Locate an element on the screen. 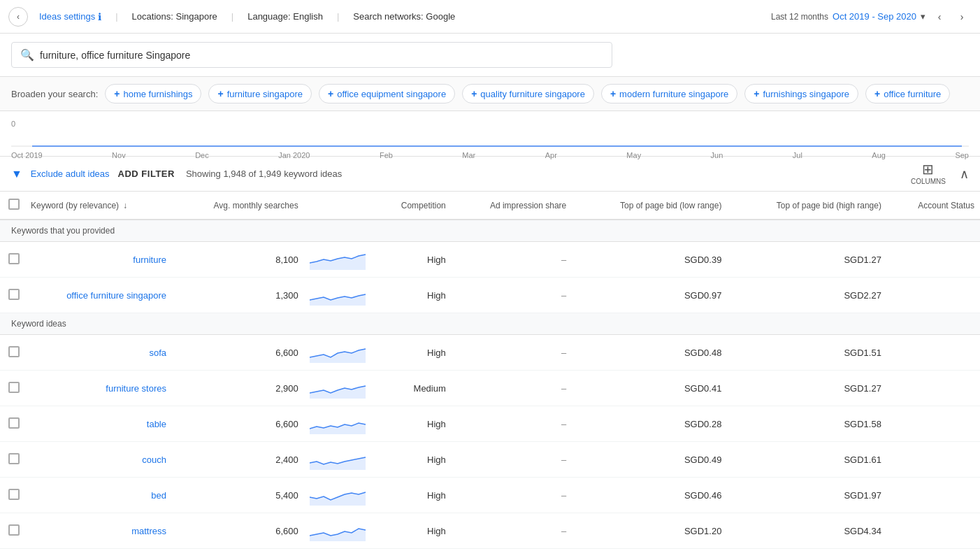 Image resolution: width=980 pixels, height=551 pixels. showing-count: Showing 1,948 of 1,949 keyword ideas is located at coordinates (264, 173).